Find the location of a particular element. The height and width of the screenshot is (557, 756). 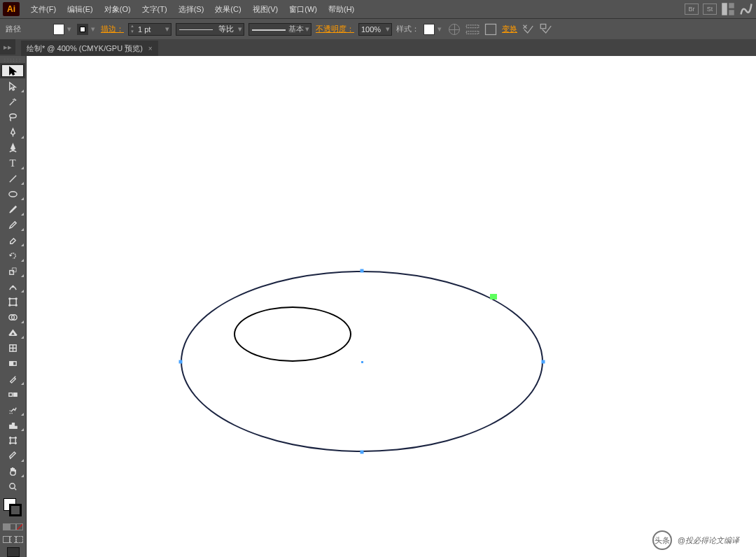

panel-expand-tab: ▸▸ is located at coordinates (8, 47).